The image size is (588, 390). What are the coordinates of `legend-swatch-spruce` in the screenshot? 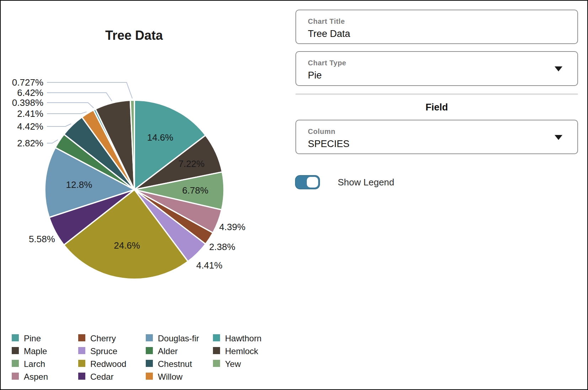 It's located at (82, 351).